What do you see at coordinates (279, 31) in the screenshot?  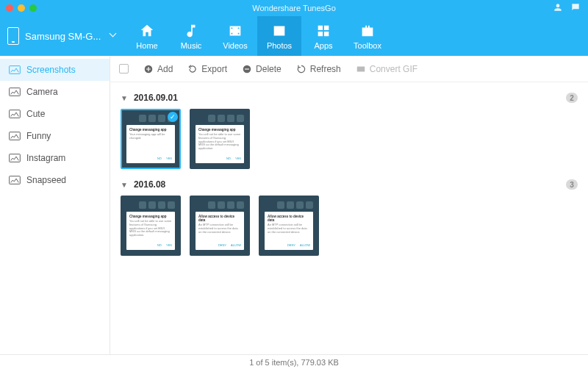 I see `photos-icon` at bounding box center [279, 31].